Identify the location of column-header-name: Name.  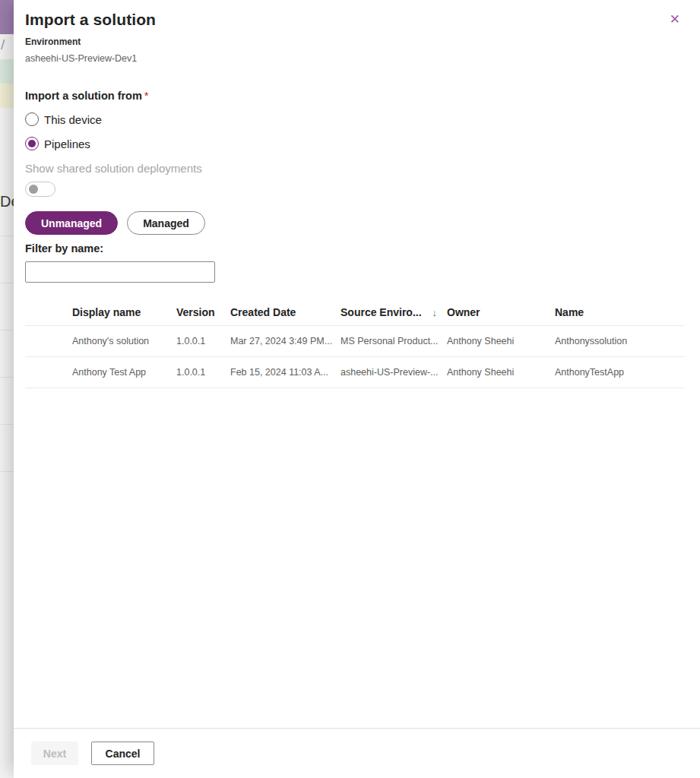
(620, 312).